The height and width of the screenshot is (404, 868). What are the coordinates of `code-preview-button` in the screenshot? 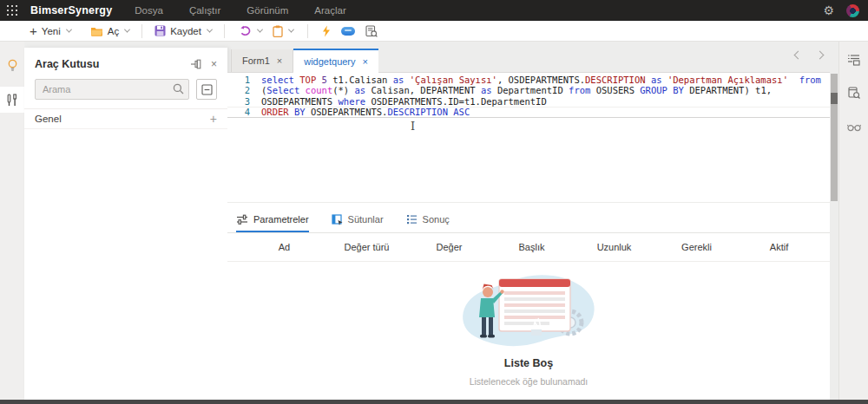 It's located at (854, 127).